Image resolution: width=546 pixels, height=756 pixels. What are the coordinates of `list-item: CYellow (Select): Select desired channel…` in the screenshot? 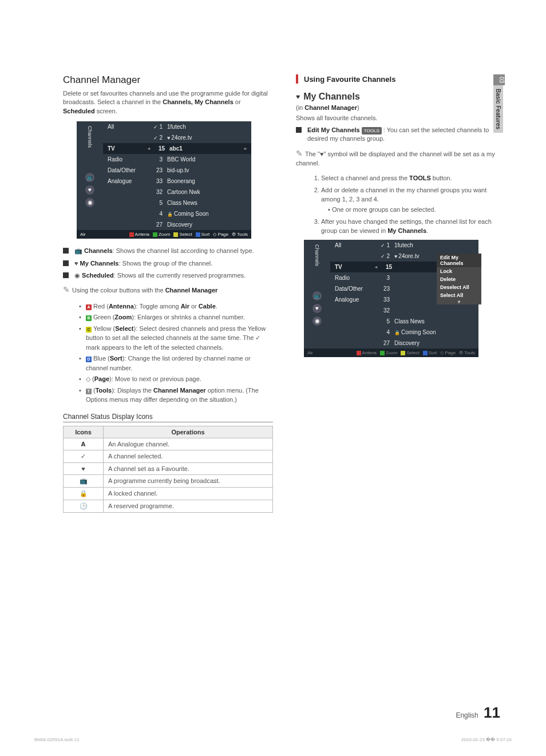 It's located at (176, 338).